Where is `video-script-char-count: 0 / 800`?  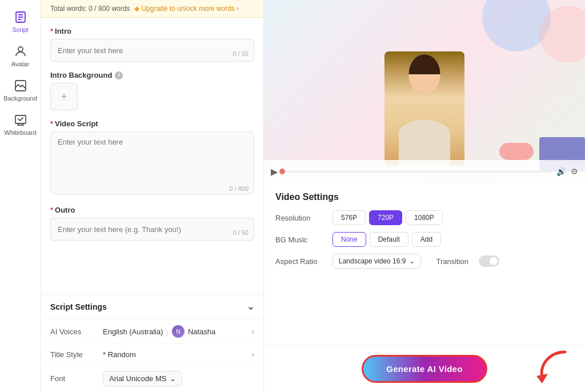
video-script-char-count: 0 / 800 is located at coordinates (239, 189).